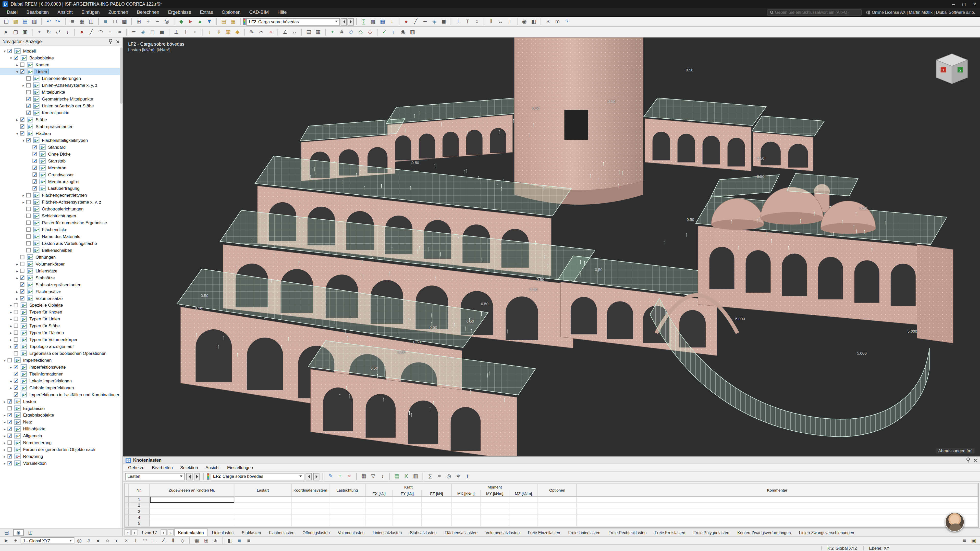  What do you see at coordinates (974, 540) in the screenshot?
I see `progress-panel-button: ▣` at bounding box center [974, 540].